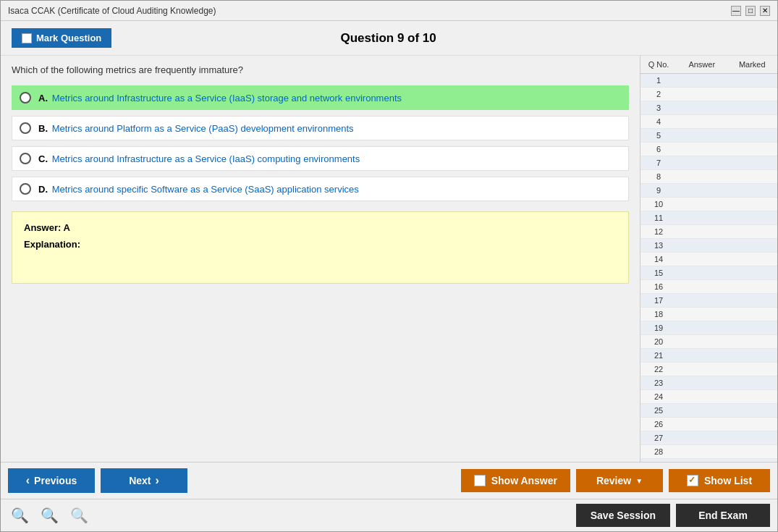 The width and height of the screenshot is (778, 532). Describe the element at coordinates (753, 64) in the screenshot. I see `sidebar-col-marked: Marked` at that location.